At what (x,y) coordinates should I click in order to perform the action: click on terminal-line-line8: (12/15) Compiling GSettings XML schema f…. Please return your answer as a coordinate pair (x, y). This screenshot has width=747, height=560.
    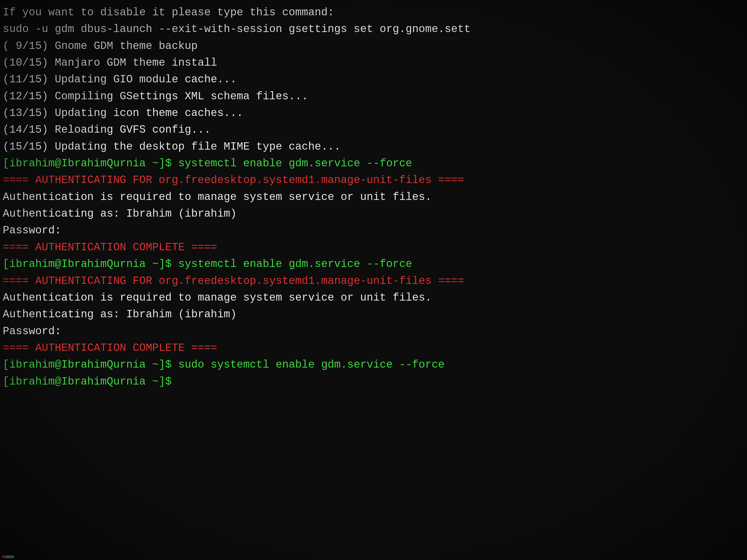
    Looking at the image, I should click on (374, 97).